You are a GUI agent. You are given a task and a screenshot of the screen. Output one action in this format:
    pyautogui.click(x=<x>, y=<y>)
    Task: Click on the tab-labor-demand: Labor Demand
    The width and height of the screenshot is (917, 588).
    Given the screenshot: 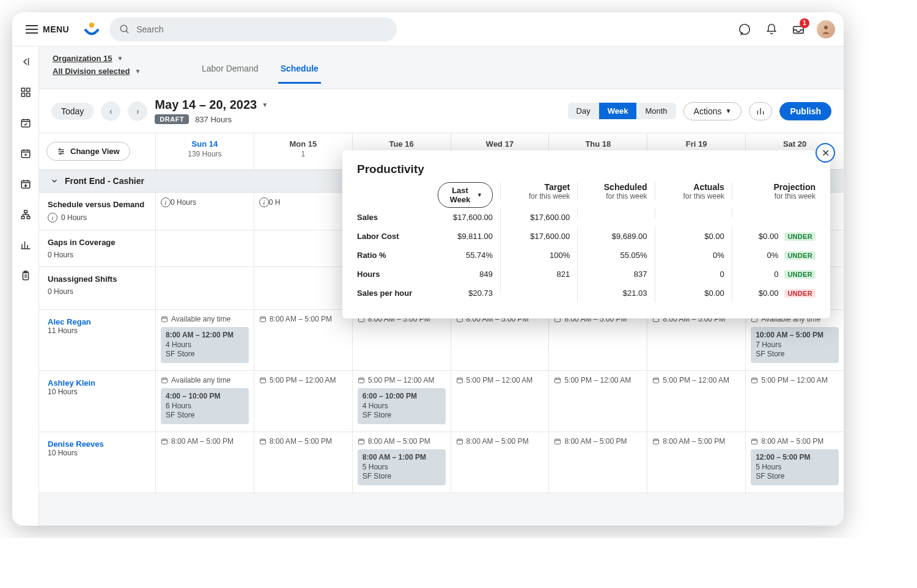 What is the action you would take?
    pyautogui.click(x=230, y=70)
    